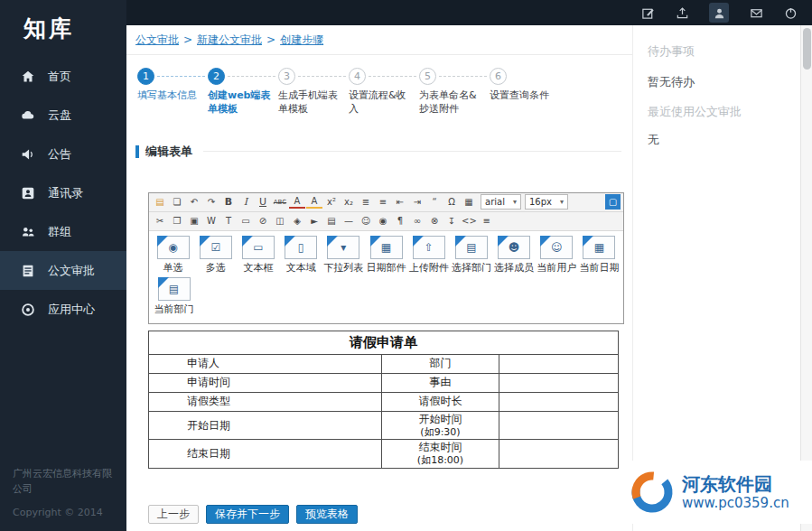  What do you see at coordinates (314, 202) in the screenshot?
I see `hilite-color-icon: A` at bounding box center [314, 202].